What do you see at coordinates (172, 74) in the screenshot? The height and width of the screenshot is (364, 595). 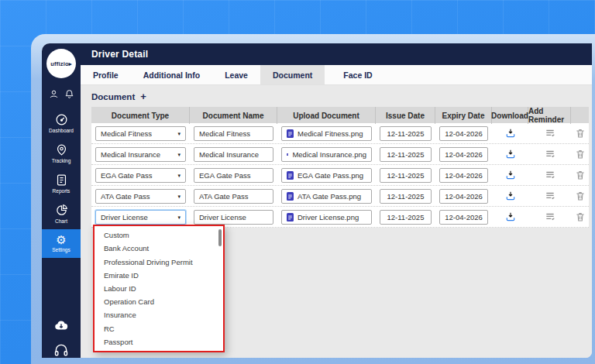 I see `tab-additional-info: Additional Info` at bounding box center [172, 74].